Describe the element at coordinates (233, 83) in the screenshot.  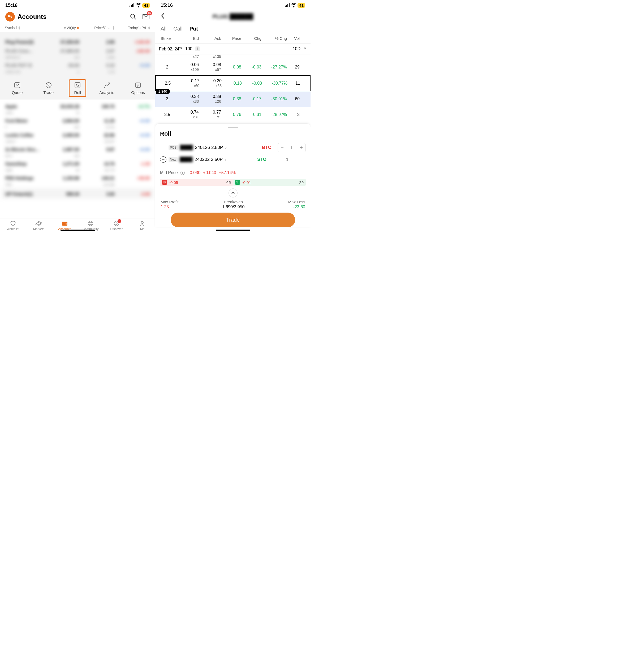
I see `chain-row-selected: 2.5 0.17x60 0.20x68 0.18 -0.08 -30.77% 1…` at that location.